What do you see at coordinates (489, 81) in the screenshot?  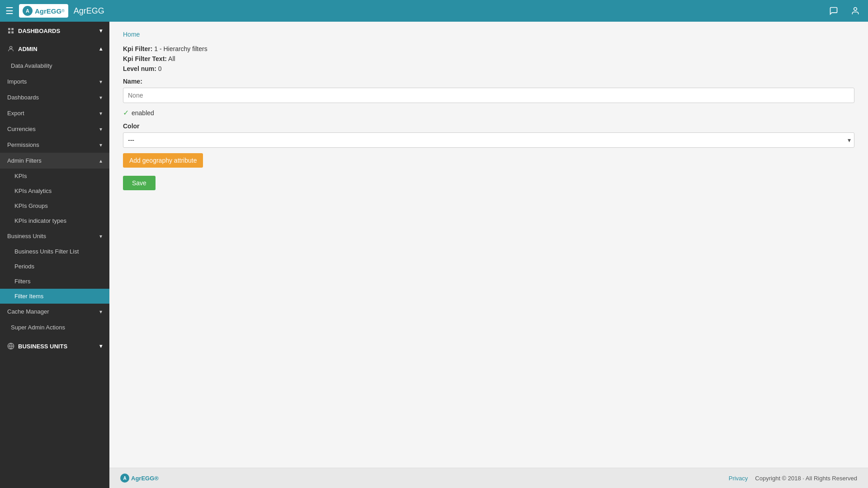 I see `name-label: Name:` at bounding box center [489, 81].